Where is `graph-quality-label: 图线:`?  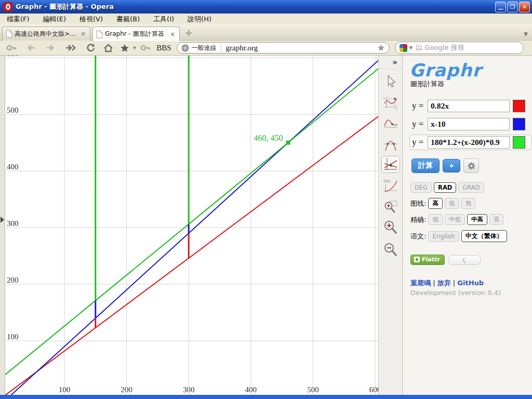
graph-quality-label: 图线: is located at coordinates (418, 204).